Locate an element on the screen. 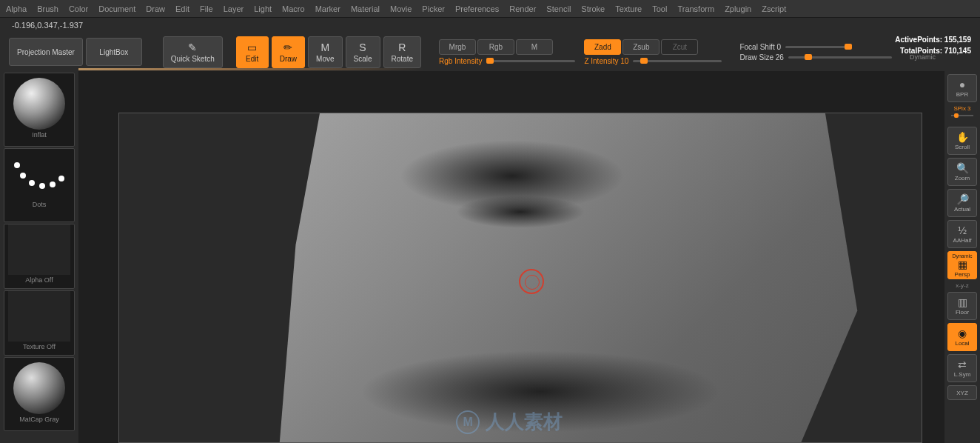  menu-layer: Layer is located at coordinates (234, 9).